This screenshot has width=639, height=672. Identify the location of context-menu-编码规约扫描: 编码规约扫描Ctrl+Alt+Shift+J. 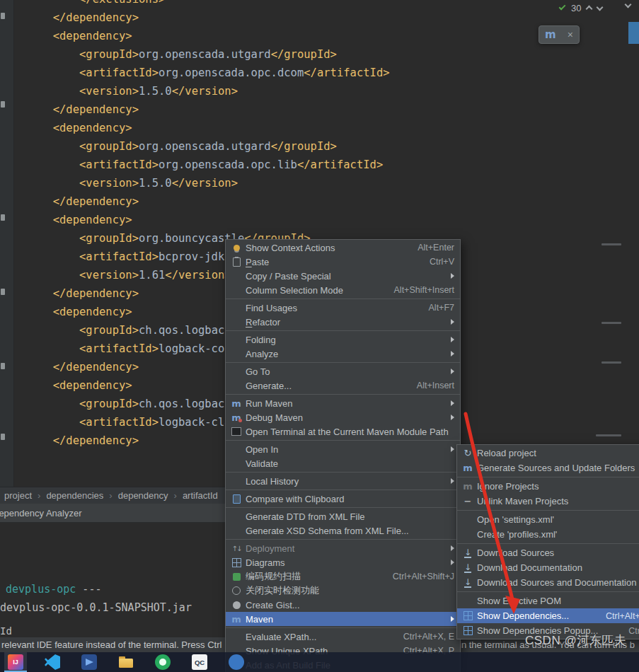
(342, 577).